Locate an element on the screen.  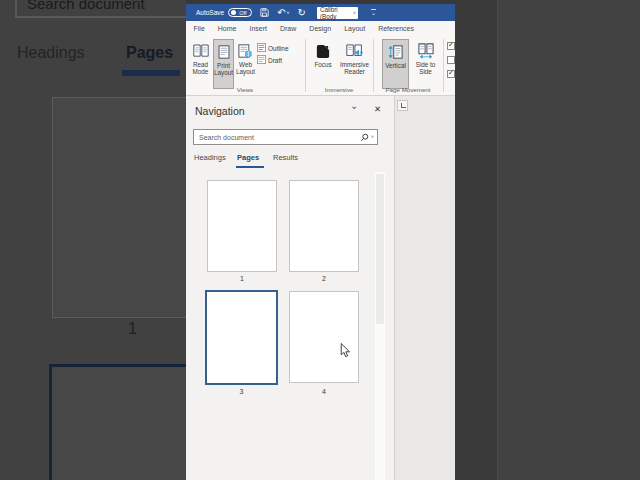
web-layout-label: Web Layout is located at coordinates (246, 68).